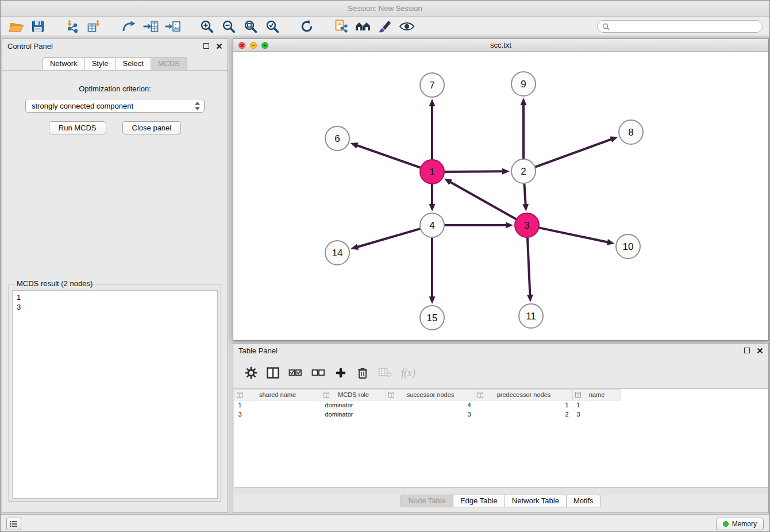 This screenshot has width=770, height=532. Describe the element at coordinates (385, 8) in the screenshot. I see `window-title: Session: New Session` at that location.